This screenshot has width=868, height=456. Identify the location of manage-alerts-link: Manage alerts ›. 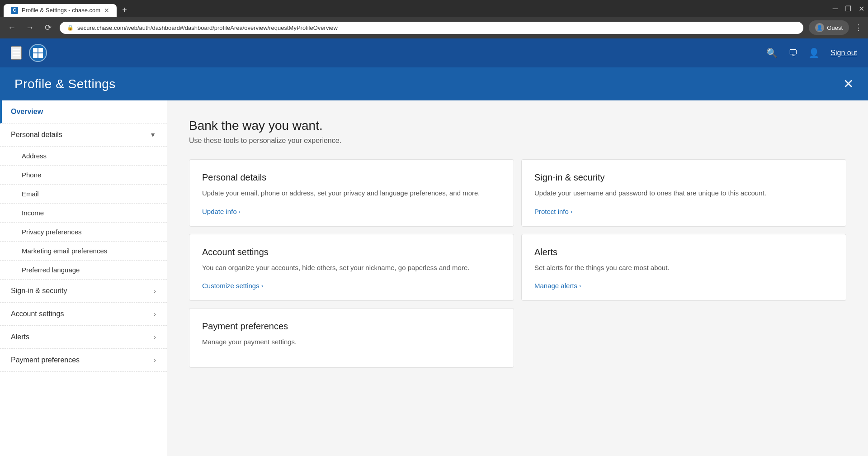
(684, 286).